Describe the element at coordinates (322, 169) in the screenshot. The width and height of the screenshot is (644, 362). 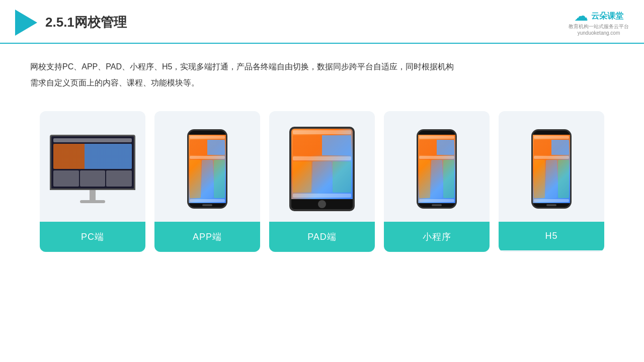
I see `pad-tablet-icon` at that location.